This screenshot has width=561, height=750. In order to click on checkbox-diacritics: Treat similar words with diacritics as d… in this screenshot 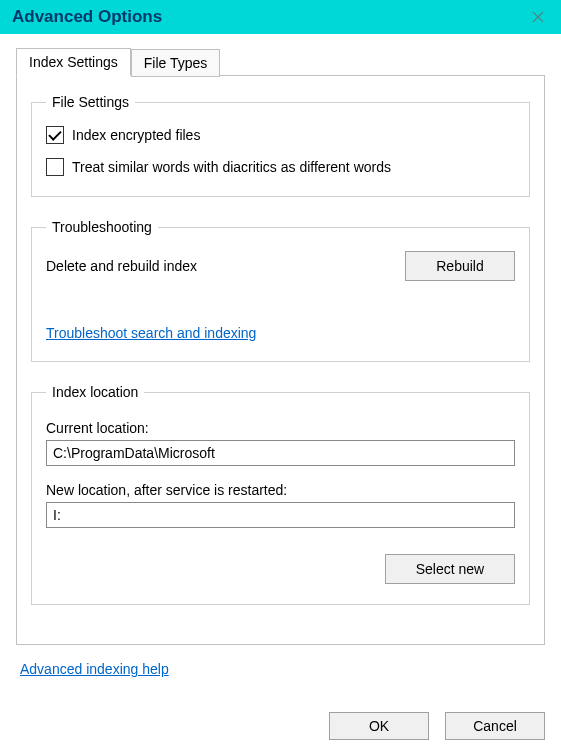, I will do `click(280, 167)`.